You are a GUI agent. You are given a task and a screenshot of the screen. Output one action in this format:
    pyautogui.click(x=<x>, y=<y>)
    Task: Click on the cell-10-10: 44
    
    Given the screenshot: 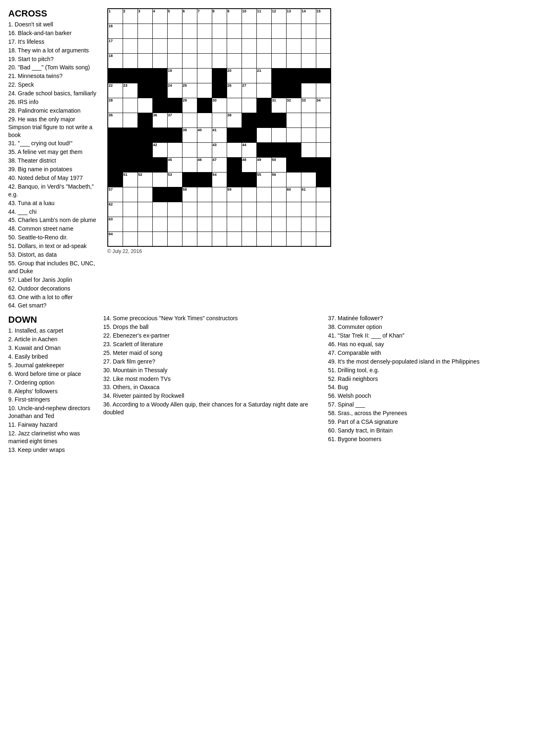 What is the action you would take?
    pyautogui.click(x=249, y=150)
    